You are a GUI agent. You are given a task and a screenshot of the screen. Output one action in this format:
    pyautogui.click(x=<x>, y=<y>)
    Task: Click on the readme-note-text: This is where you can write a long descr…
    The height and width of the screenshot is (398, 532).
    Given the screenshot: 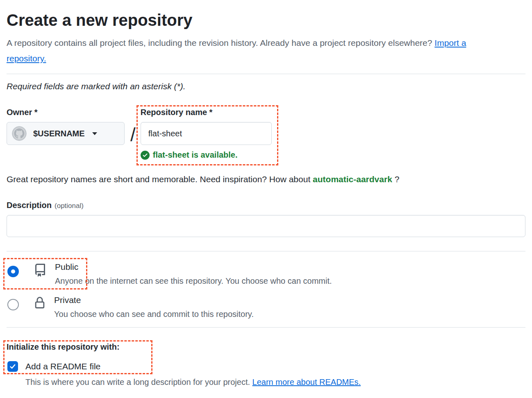 What is the action you would take?
    pyautogui.click(x=139, y=382)
    